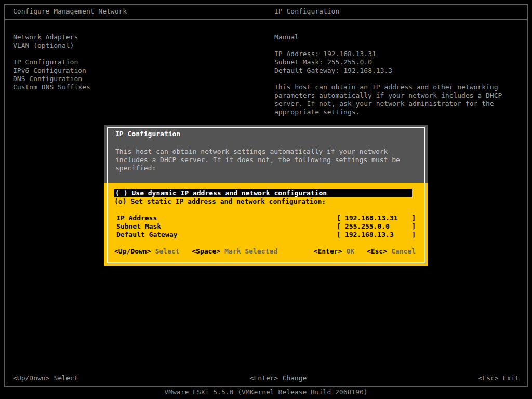 The image size is (532, 399). Describe the element at coordinates (265, 222) in the screenshot. I see `dialog-body: ( )Use dynamic IP address and network co…` at that location.